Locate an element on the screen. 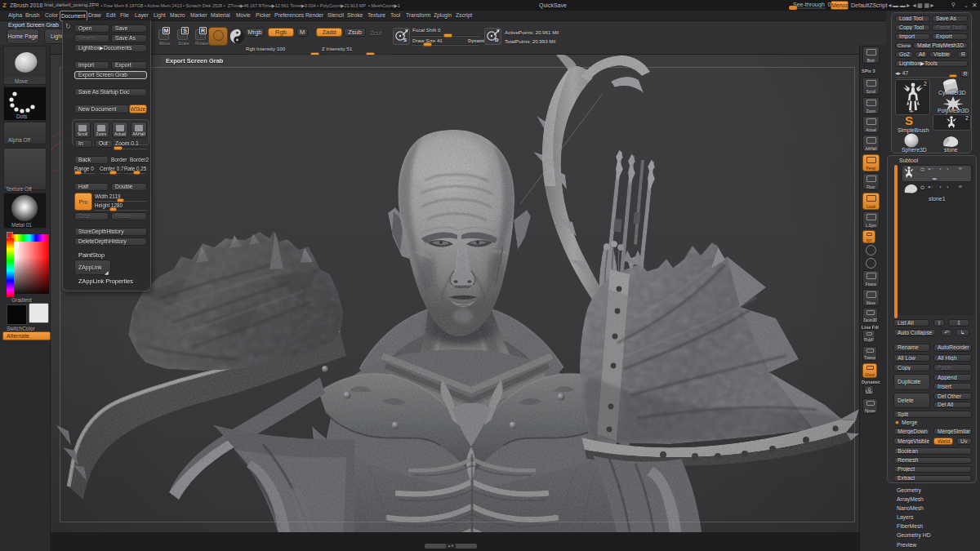  svg-text: D is located at coordinates (497, 40).